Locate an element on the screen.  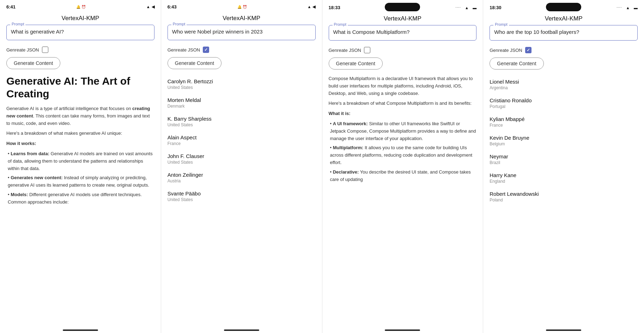
list-item: Kylian MbappéFrance is located at coordinates (564, 122).